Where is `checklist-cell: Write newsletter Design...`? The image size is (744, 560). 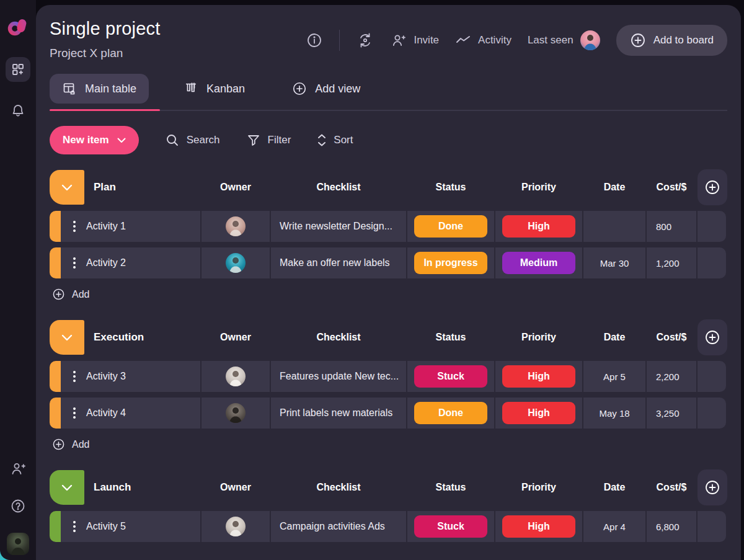
checklist-cell: Write newsletter Design... is located at coordinates (339, 226).